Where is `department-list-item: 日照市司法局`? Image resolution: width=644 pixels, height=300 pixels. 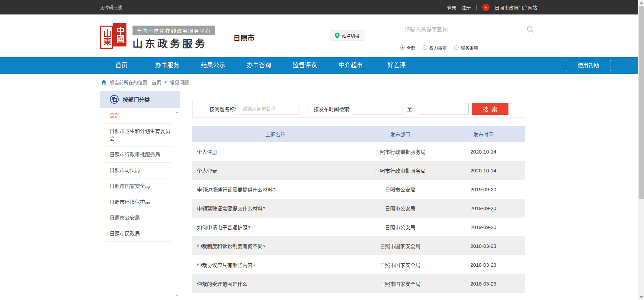
department-list-item: 日照市司法局 is located at coordinates (138, 170).